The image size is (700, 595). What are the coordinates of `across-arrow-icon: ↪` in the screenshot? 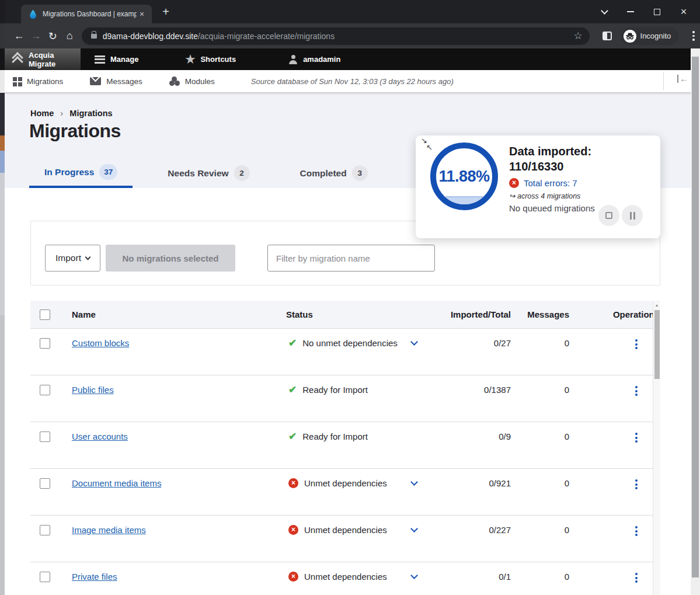 It's located at (512, 196).